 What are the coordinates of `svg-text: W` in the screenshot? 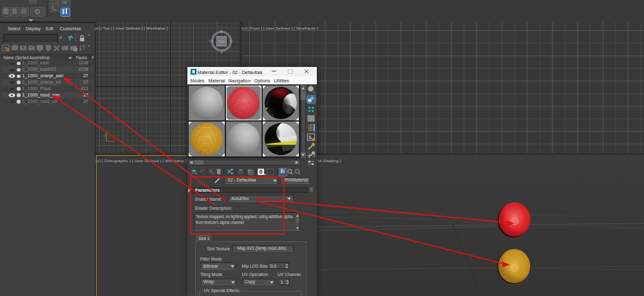 It's located at (211, 41).